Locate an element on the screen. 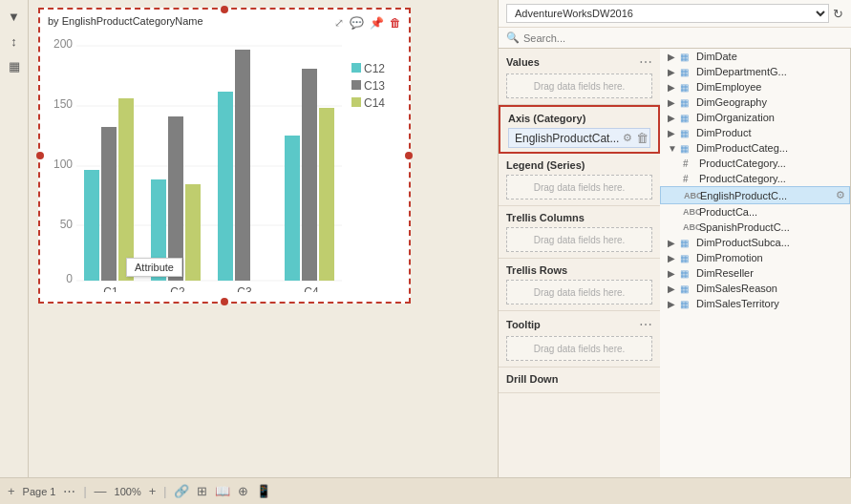 Image resolution: width=851 pixels, height=504 pixels. chart-pin-icon: 📌 is located at coordinates (376, 23).